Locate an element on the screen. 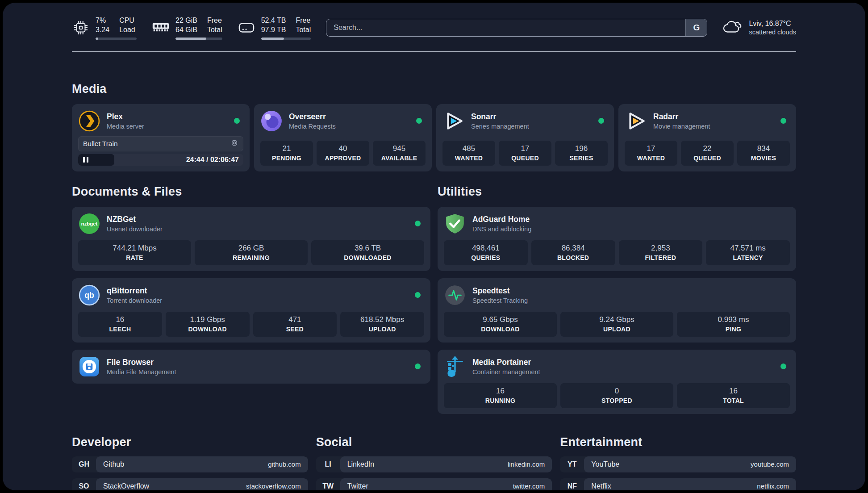  service-card: Plex Media server Bullet Train is located at coordinates (161, 138).